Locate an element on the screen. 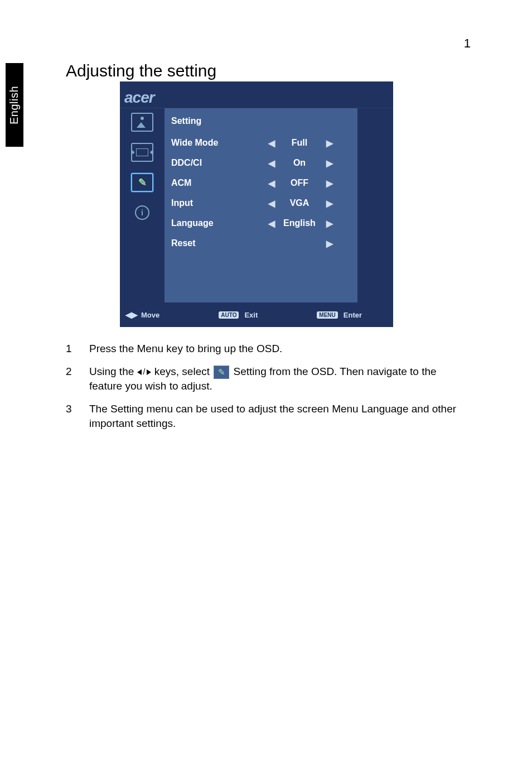 Image resolution: width=532 pixels, height=764 pixels. inline-right-arrow-icon is located at coordinates (149, 372).